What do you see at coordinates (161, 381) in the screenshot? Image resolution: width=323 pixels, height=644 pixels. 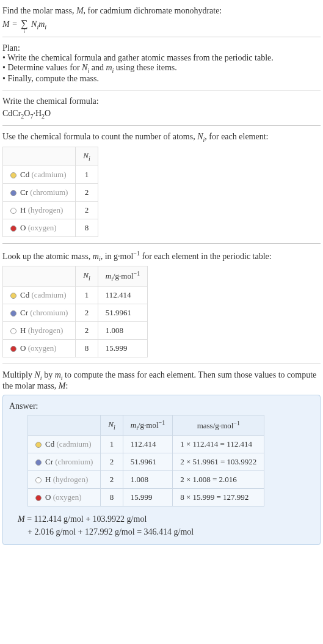 I see `multiply-text: Multiply Ni by mi to compute the mass fo…` at bounding box center [161, 381].